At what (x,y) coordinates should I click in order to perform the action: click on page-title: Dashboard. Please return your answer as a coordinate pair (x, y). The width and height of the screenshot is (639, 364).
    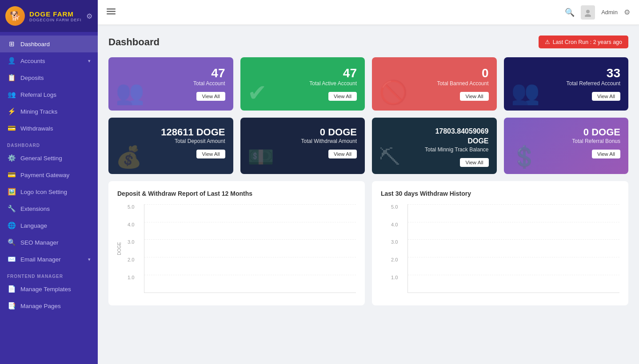
    Looking at the image, I should click on (134, 42).